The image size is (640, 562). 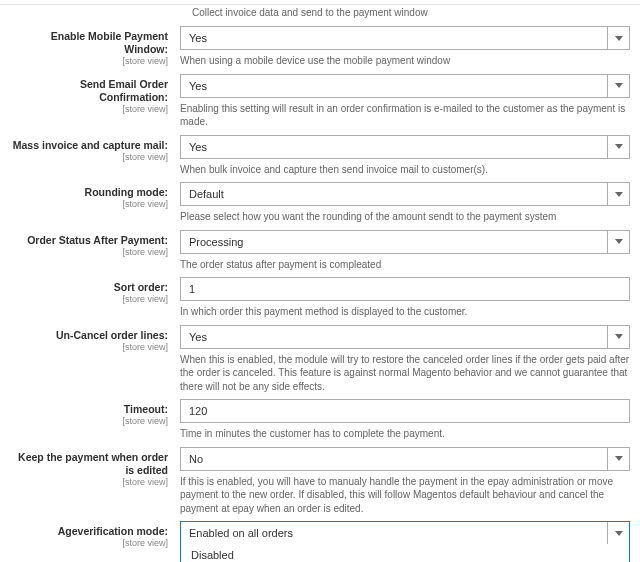 What do you see at coordinates (405, 411) in the screenshot?
I see `timeout-input` at bounding box center [405, 411].